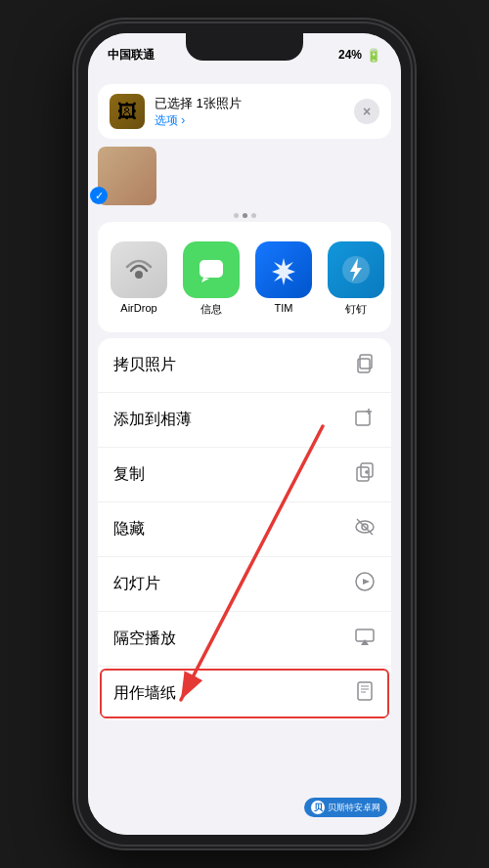  What do you see at coordinates (365, 366) in the screenshot?
I see `copy-photo-icon` at bounding box center [365, 366].